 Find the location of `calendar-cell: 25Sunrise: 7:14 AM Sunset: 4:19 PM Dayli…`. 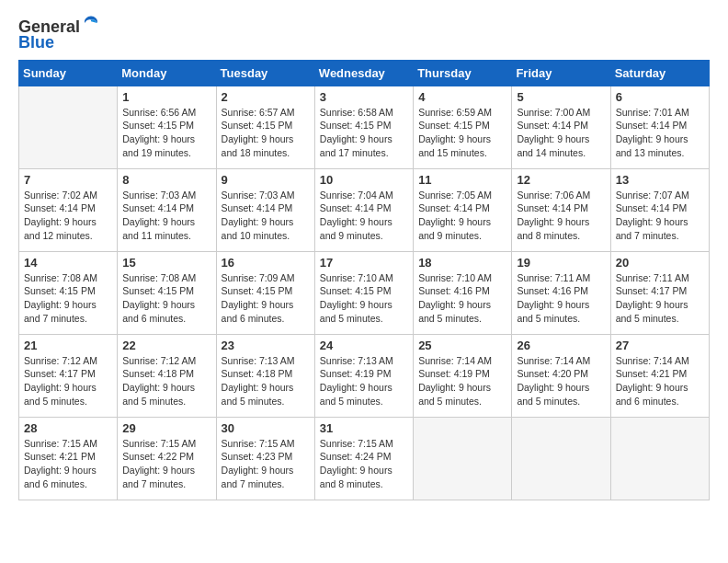

calendar-cell: 25Sunrise: 7:14 AM Sunset: 4:19 PM Dayli… is located at coordinates (463, 375).